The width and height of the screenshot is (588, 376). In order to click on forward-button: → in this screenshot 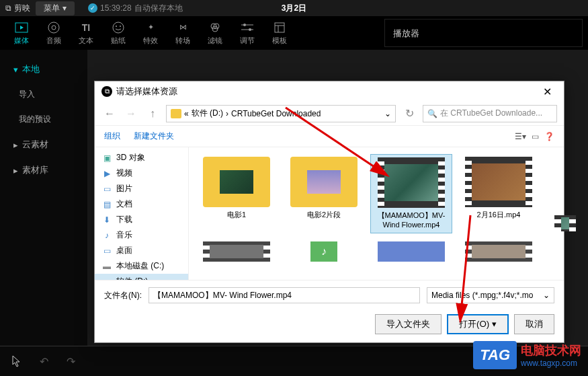, I will do `click(131, 114)`.